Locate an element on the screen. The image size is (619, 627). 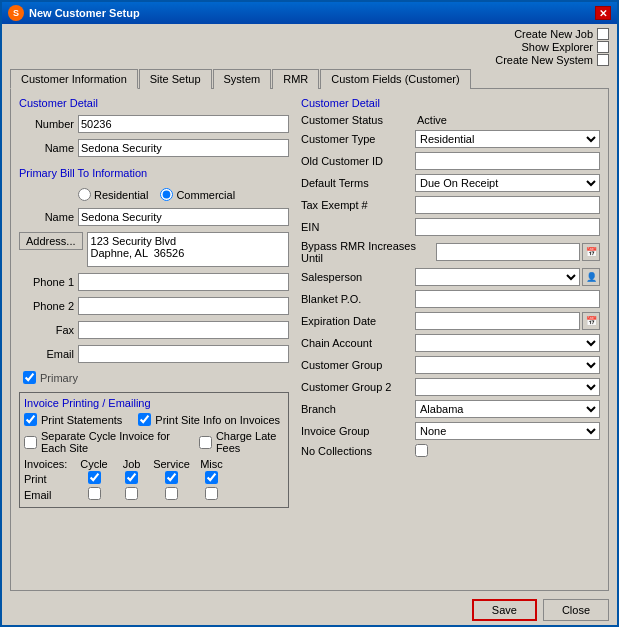
chain-account-row: Chain Account is located at coordinates (450, 343).